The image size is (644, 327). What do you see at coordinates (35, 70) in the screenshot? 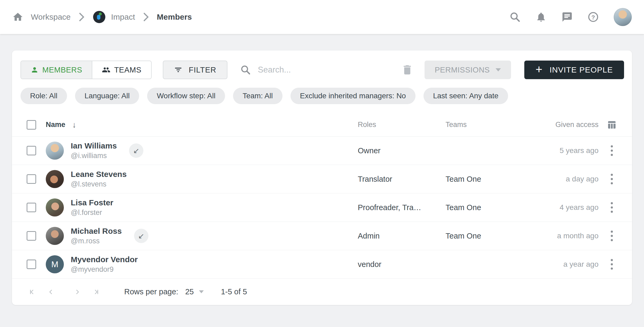
I see `person-icon` at bounding box center [35, 70].